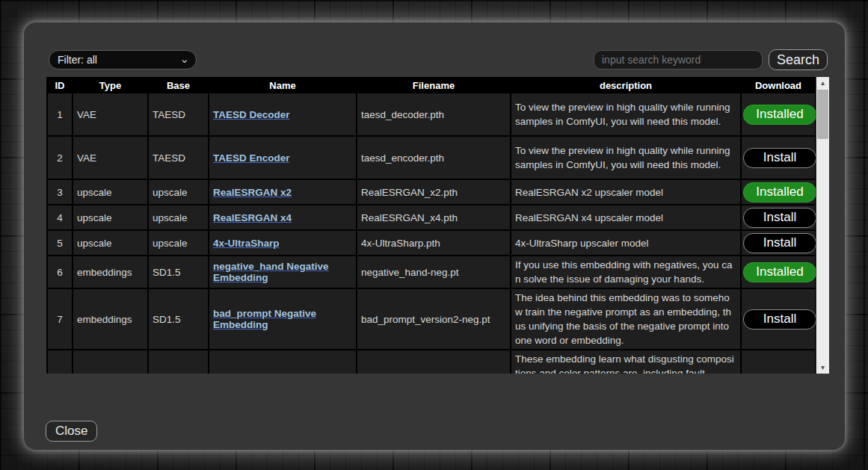  Describe the element at coordinates (778, 85) in the screenshot. I see `column-header: Download` at that location.